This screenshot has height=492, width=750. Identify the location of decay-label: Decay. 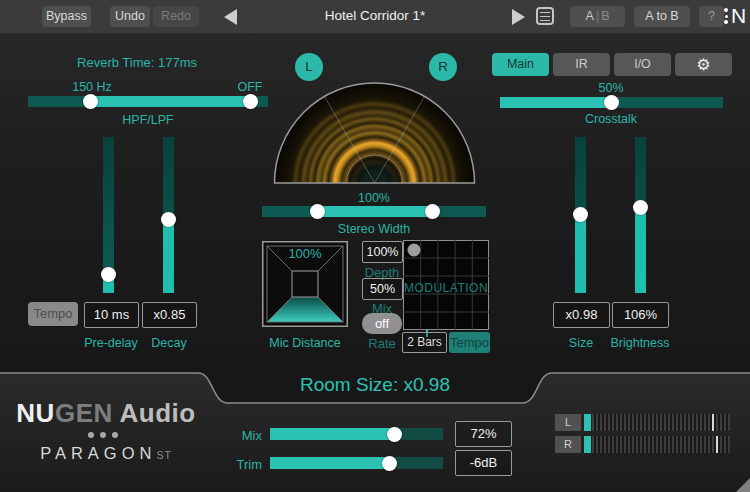
(169, 343).